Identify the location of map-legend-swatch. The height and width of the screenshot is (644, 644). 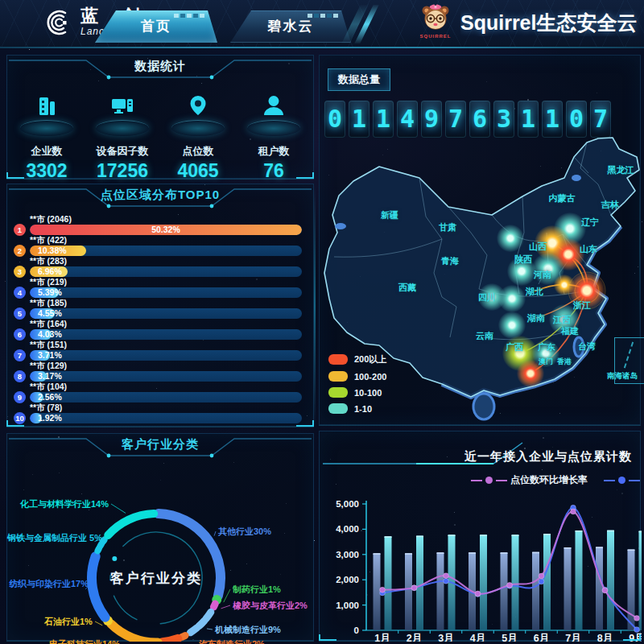
(338, 409).